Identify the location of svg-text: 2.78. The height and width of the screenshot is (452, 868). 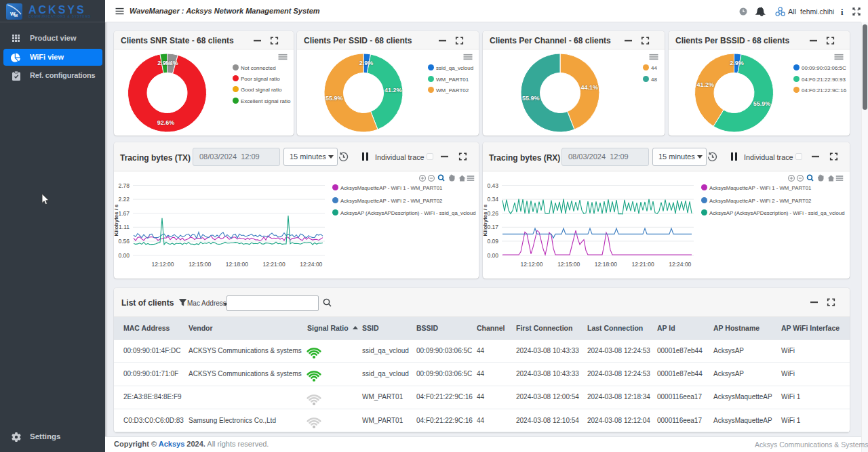
(123, 186).